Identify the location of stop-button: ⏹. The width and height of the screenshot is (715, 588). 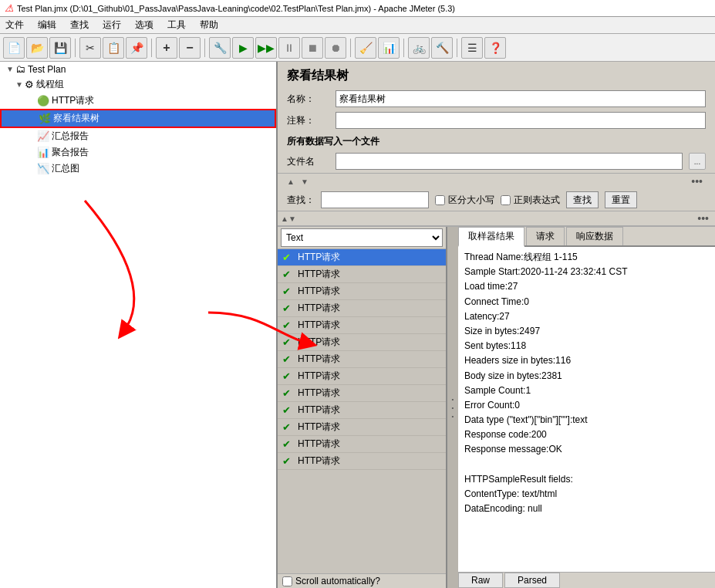
(312, 48).